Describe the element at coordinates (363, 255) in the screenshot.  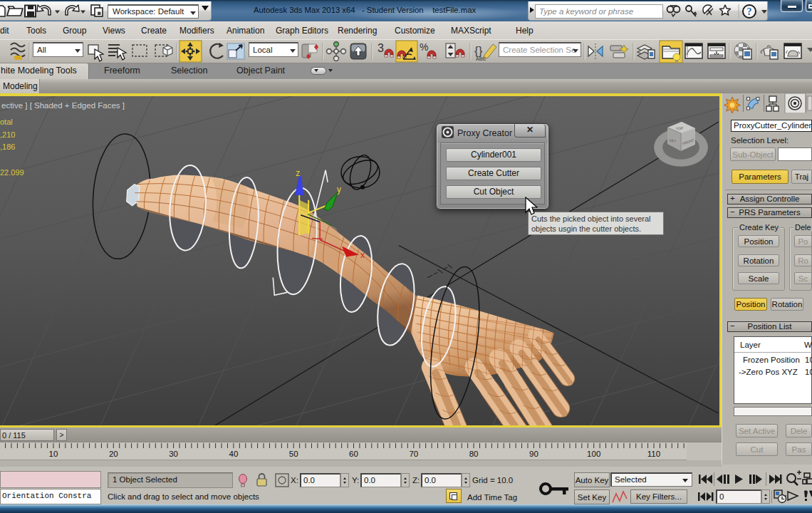
I see `svg-text: x` at that location.